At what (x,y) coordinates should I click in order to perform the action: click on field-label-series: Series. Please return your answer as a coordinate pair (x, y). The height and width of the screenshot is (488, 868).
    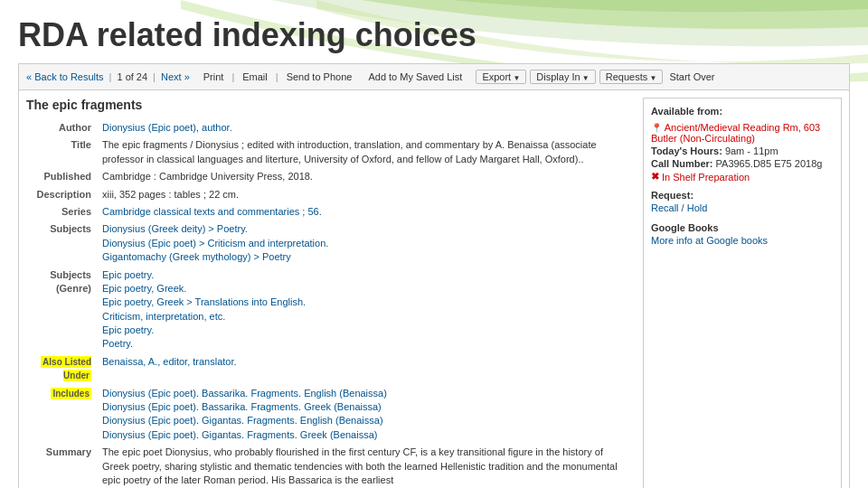
    Looking at the image, I should click on (62, 211).